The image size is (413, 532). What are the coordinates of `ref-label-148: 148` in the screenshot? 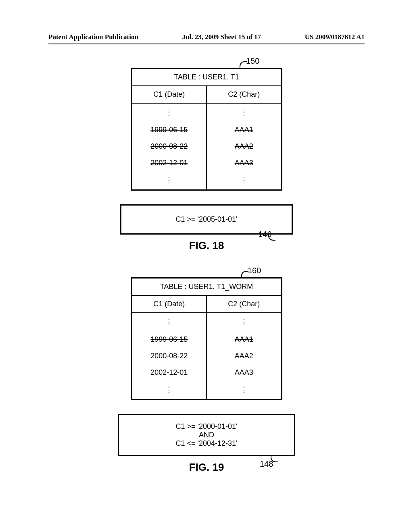 It's located at (266, 464).